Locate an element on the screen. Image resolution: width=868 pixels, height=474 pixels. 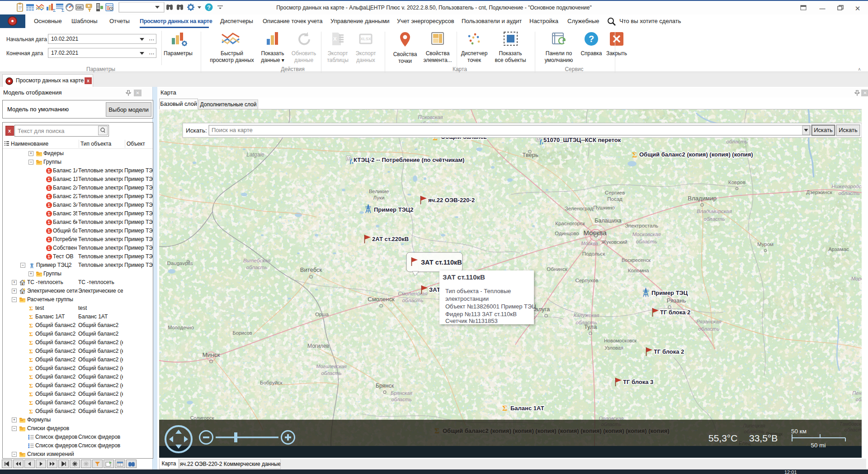
svg-text: Фидер №113 ЗАТ ст.110кВ is located at coordinates (481, 314).